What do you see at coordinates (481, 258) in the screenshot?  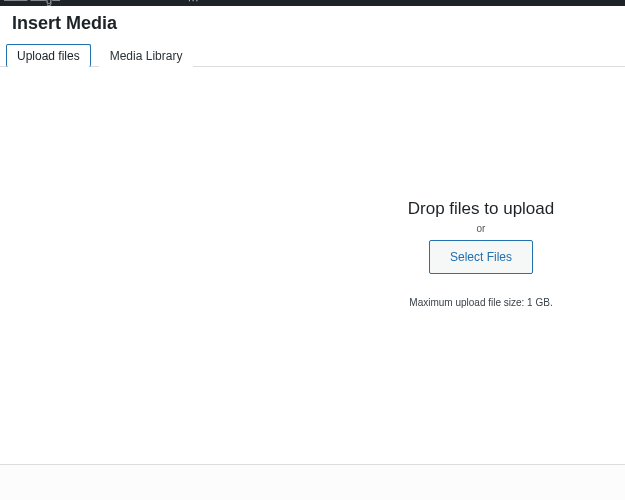 I see `upload-prompt: Drop files to upload or Select Files Max…` at bounding box center [481, 258].